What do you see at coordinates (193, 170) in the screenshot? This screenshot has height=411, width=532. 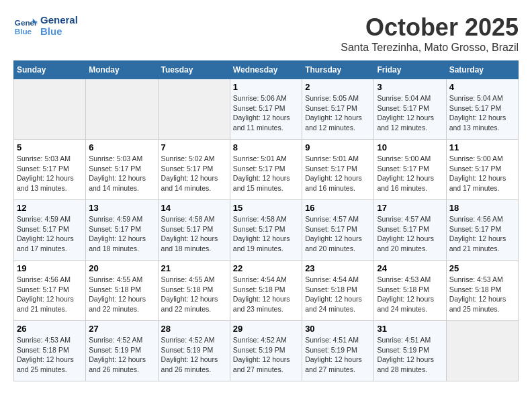 I see `calendar-cell: 7Sunrise: 5:02 AM Sunset: 5:17 PM Daylig…` at bounding box center [193, 170].